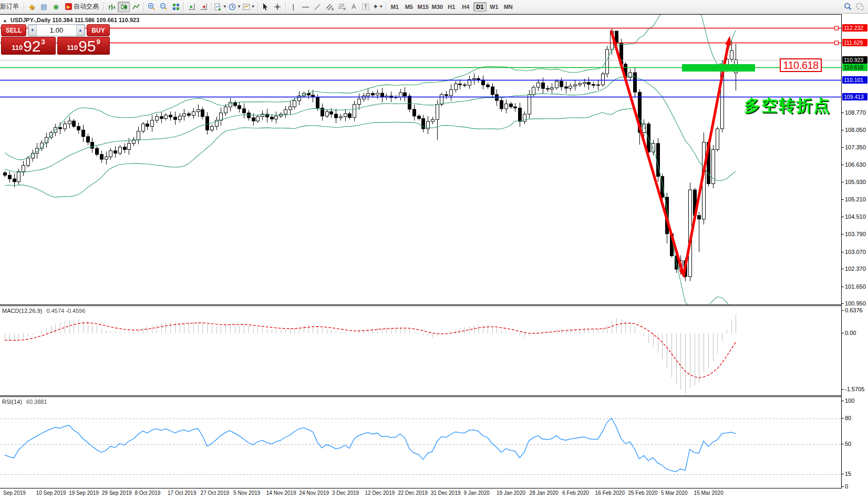  I want to click on price-tick-label: 102.370, so click(855, 269).